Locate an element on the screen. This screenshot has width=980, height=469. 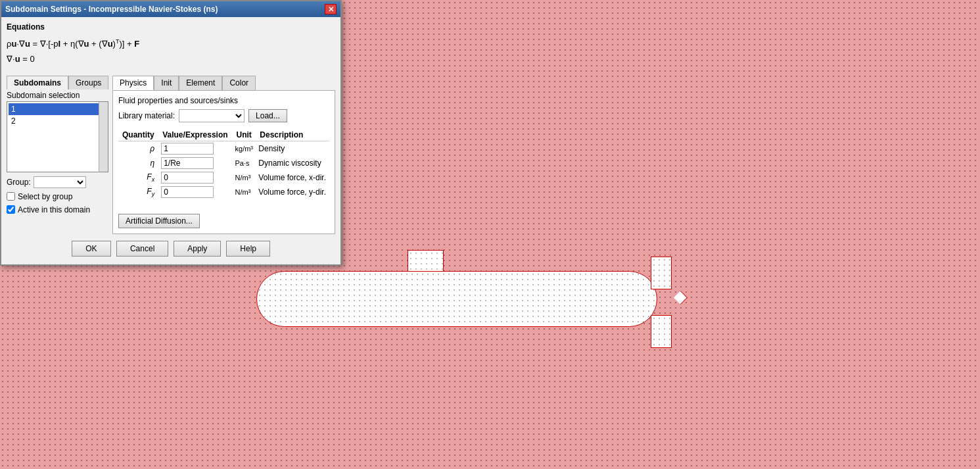
submarine-shape is located at coordinates (480, 303).